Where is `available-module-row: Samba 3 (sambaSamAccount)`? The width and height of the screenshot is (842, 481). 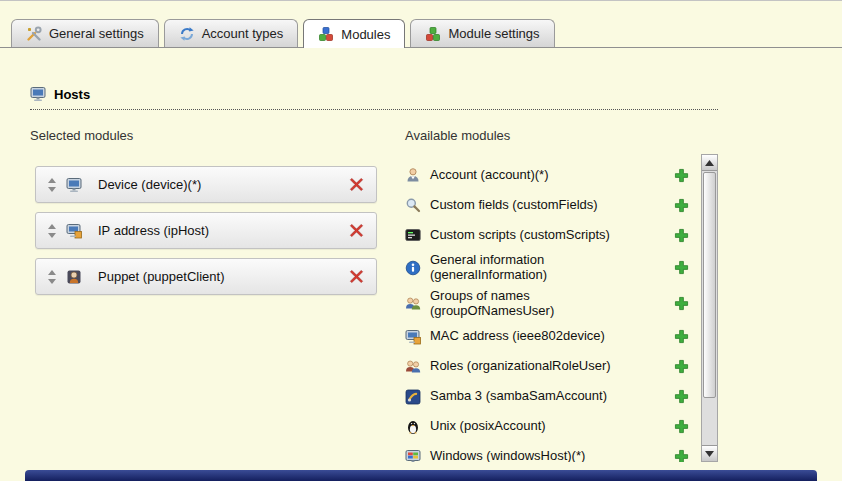
available-module-row: Samba 3 (sambaSamAccount) is located at coordinates (550, 397).